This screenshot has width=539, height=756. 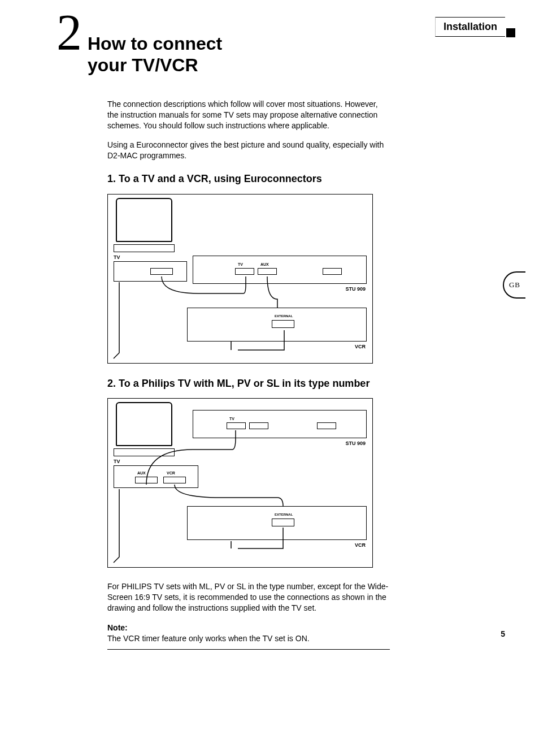 What do you see at coordinates (143, 65) in the screenshot?
I see `chapter-title-line2: your TV/VCR` at bounding box center [143, 65].